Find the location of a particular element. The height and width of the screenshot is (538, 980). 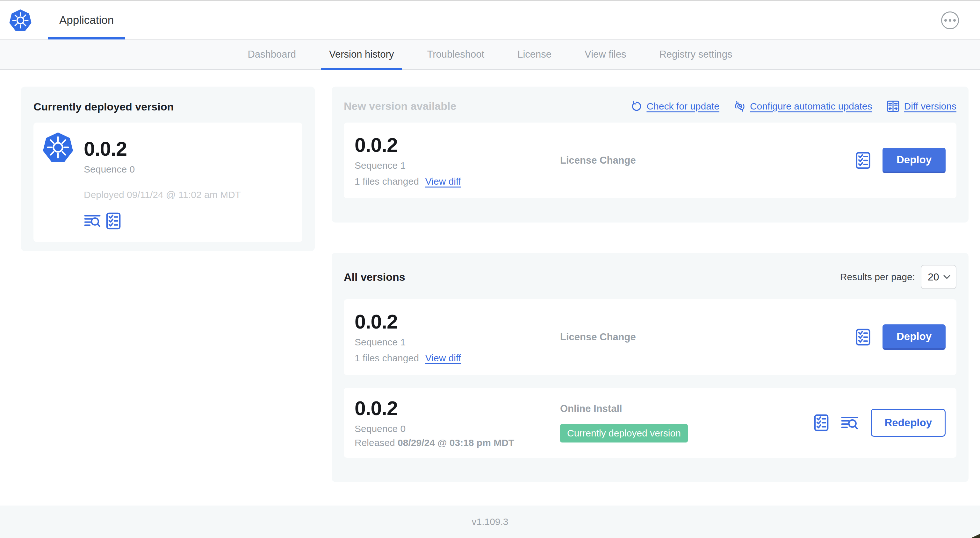

application-tab: Application is located at coordinates (87, 20).